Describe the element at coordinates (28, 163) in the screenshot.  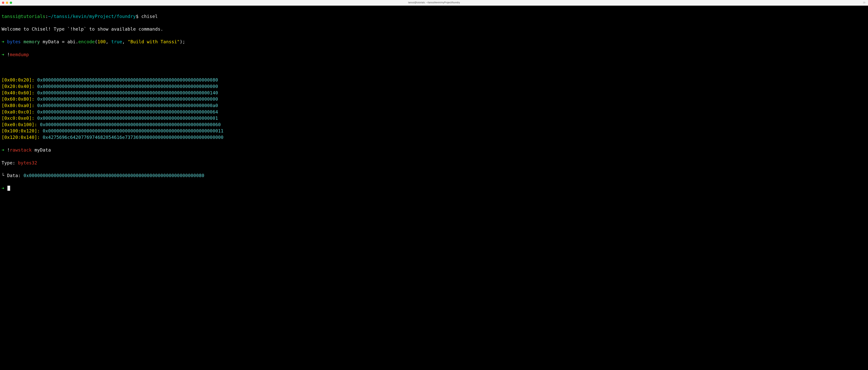
I see `type-value: bytes32` at that location.